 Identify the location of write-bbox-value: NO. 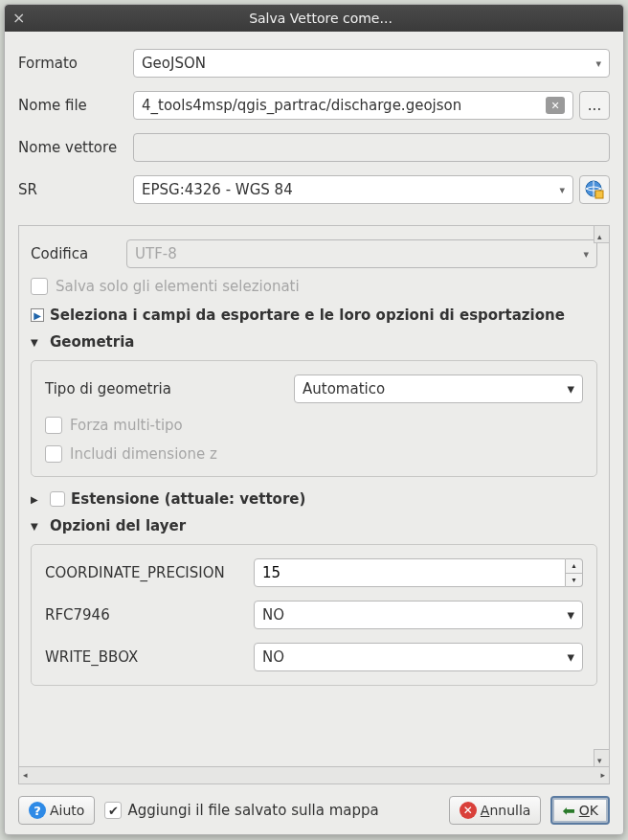
(274, 657).